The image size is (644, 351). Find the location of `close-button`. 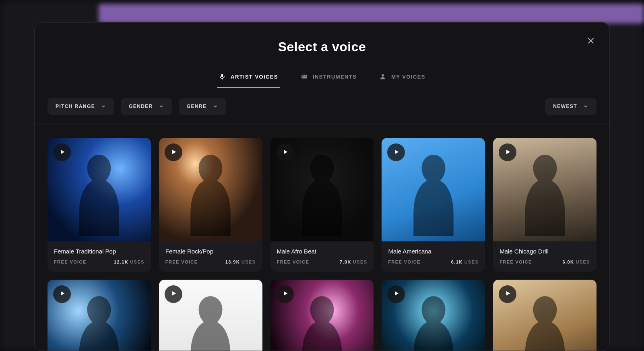

close-button is located at coordinates (591, 41).